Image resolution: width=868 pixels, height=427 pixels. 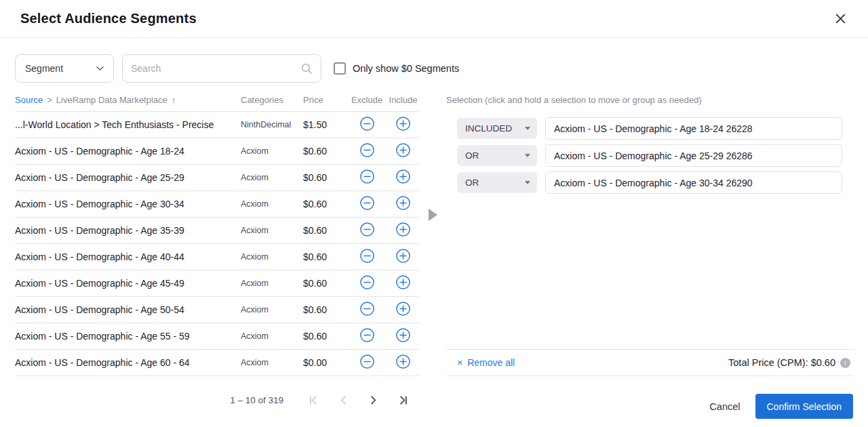 What do you see at coordinates (127, 125) in the screenshot?
I see `segment-name-cell: ...l-World Location > Tech Enthusiasts -…` at bounding box center [127, 125].